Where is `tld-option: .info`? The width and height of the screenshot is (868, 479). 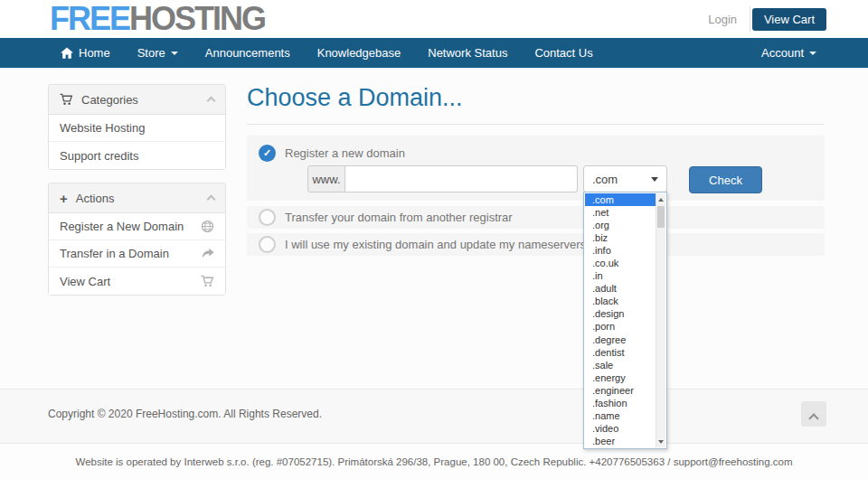
tld-option: .info is located at coordinates (620, 250).